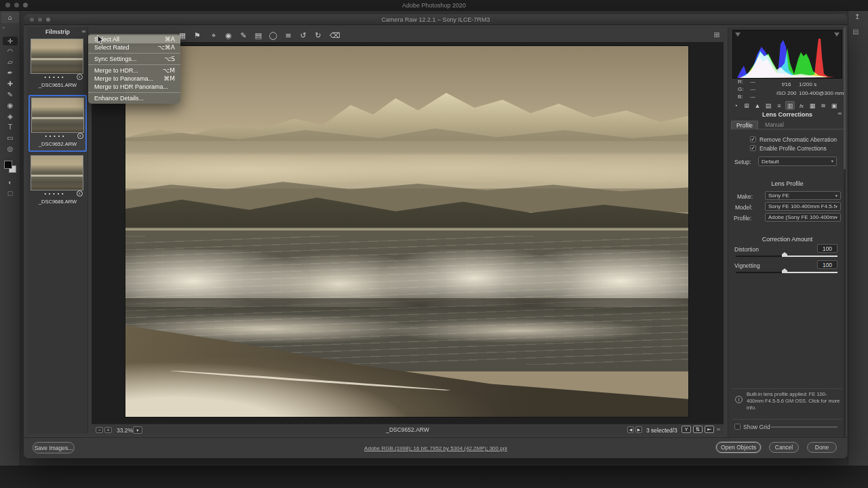 This screenshot has width=868, height=488. What do you see at coordinates (10, 106) in the screenshot?
I see `clone-stamp-tool-icon: ◉` at bounding box center [10, 106].